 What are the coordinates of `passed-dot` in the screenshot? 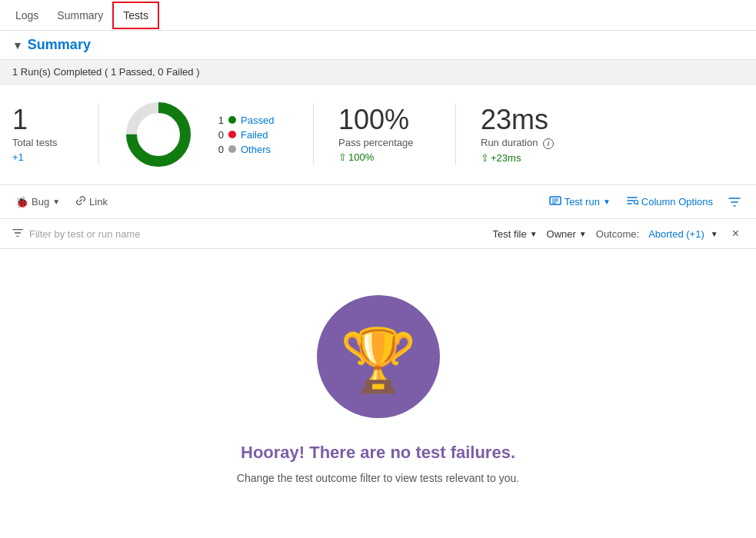 It's located at (232, 120).